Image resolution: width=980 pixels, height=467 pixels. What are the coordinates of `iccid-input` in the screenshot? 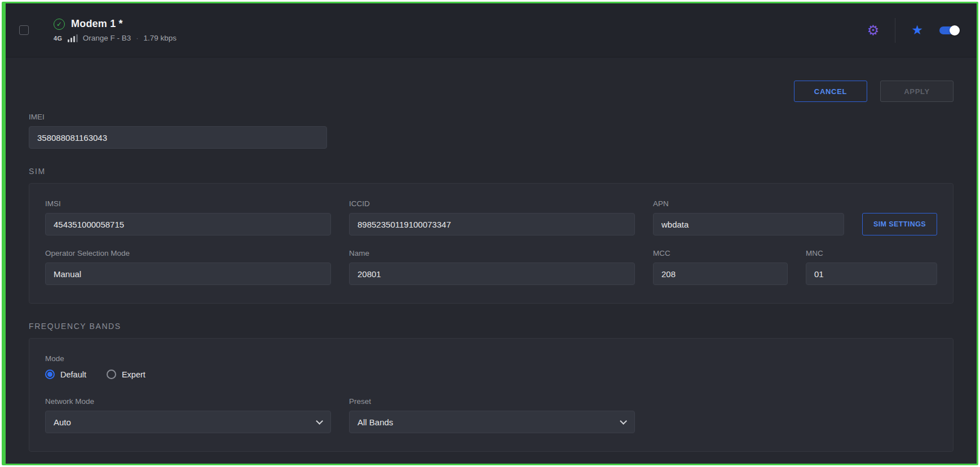 It's located at (492, 224).